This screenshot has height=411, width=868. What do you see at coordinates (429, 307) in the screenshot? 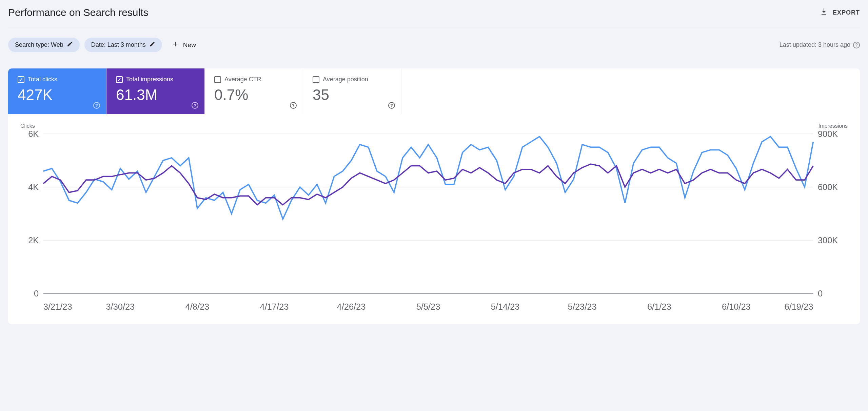
I see `svg-text: 5/5/23` at bounding box center [429, 307].